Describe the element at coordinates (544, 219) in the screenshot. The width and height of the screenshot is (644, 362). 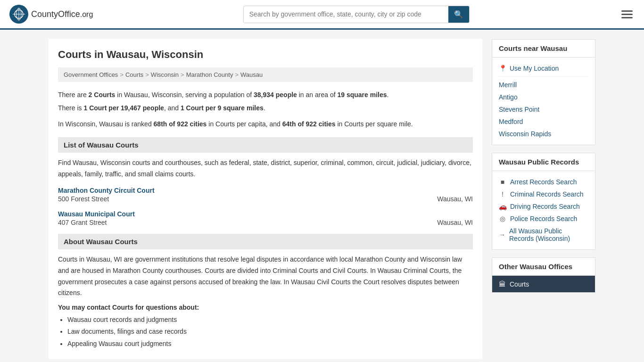
I see `police-records-link: Police Records Search` at that location.